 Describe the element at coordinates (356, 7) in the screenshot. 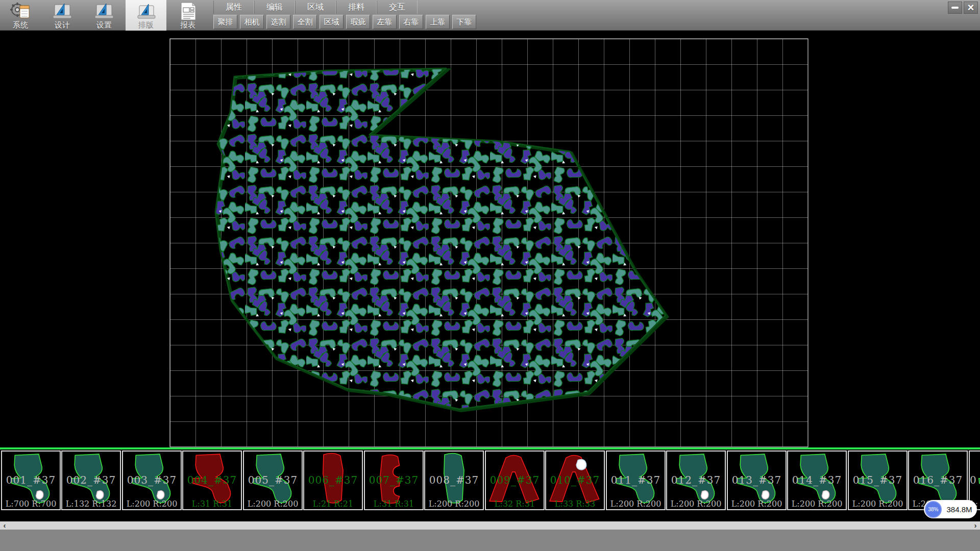

I see `menu-nesting: 排料` at that location.